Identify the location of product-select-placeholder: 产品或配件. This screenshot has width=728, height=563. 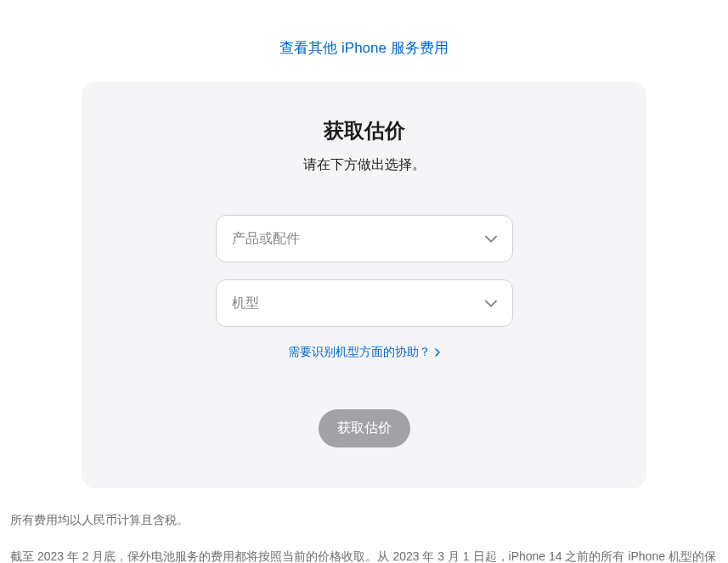
(358, 239).